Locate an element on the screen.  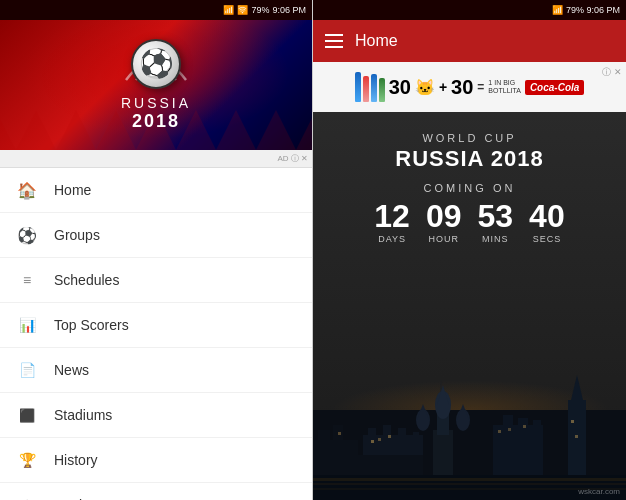
nav-item-news: 📄 News is located at coordinates (156, 370).